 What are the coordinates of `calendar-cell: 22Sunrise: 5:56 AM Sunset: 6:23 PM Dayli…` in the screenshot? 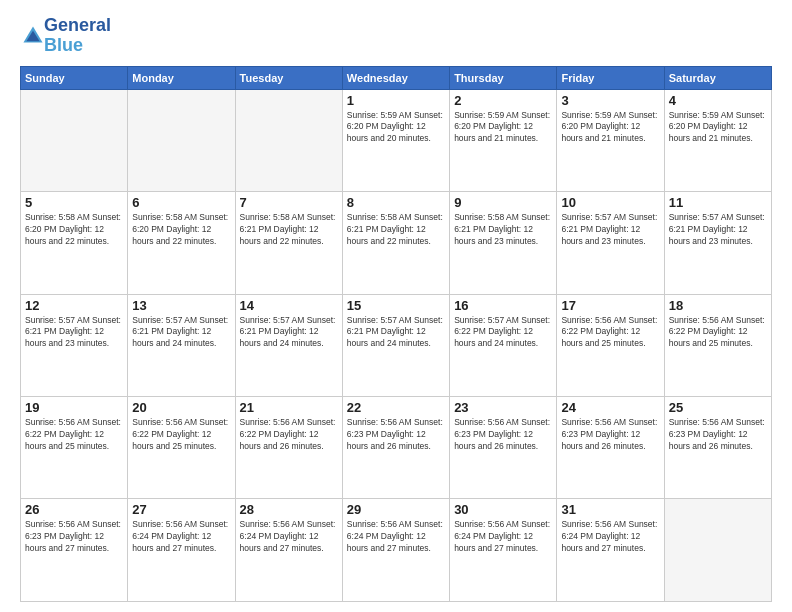 It's located at (396, 448).